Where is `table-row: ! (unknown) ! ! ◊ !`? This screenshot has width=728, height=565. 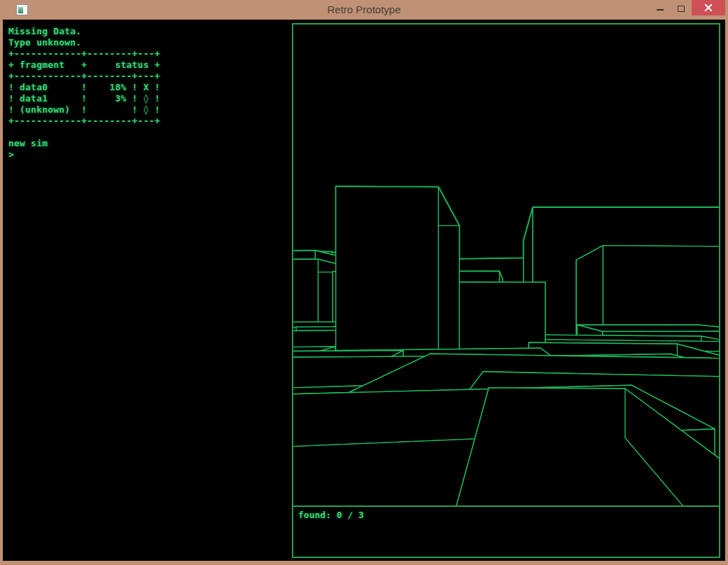 table-row: ! (unknown) ! ! ◊ ! is located at coordinates (84, 110).